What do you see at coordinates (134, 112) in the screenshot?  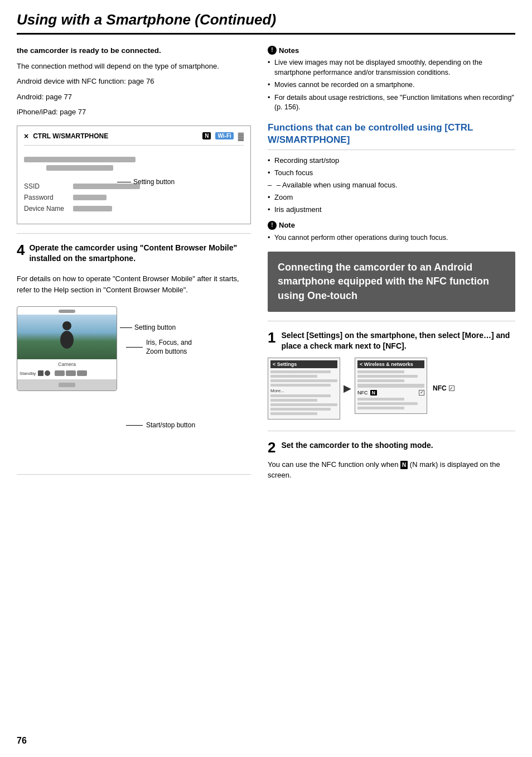 I see `iphone-text: iPhone/iPad: page 77` at bounding box center [134, 112].